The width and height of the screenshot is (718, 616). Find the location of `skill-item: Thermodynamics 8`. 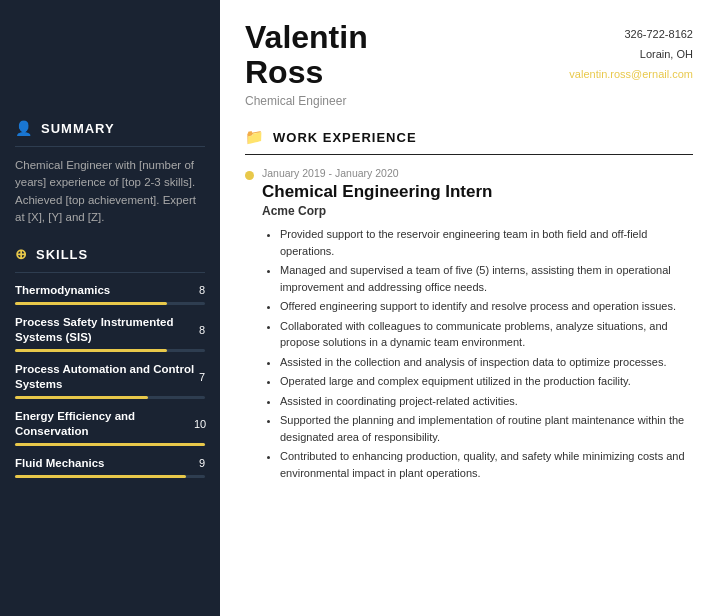

skill-item: Thermodynamics 8 is located at coordinates (110, 294).